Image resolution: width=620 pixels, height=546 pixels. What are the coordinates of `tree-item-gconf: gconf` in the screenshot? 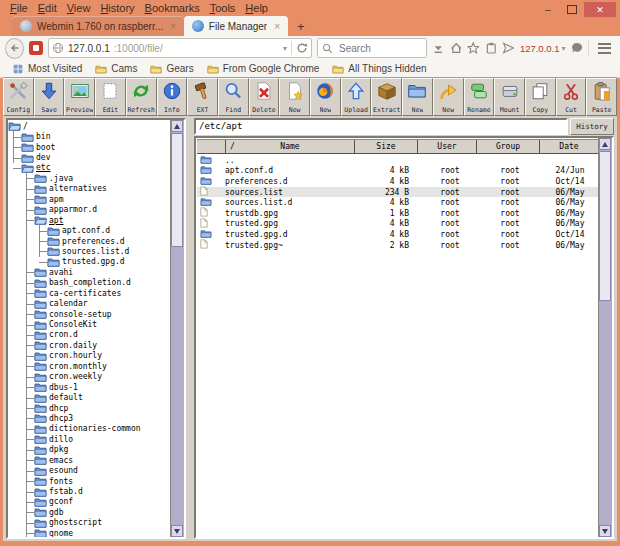 It's located at (90, 502).